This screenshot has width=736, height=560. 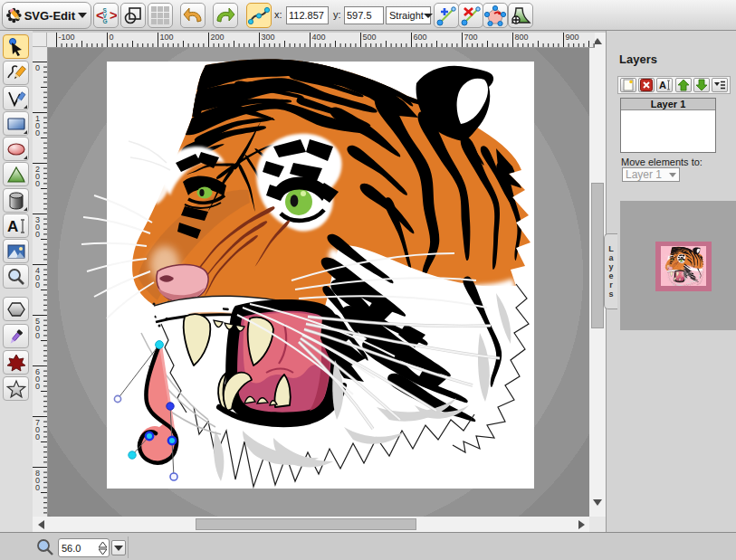 What do you see at coordinates (521, 37) in the screenshot?
I see `ruler-label: 800` at bounding box center [521, 37].